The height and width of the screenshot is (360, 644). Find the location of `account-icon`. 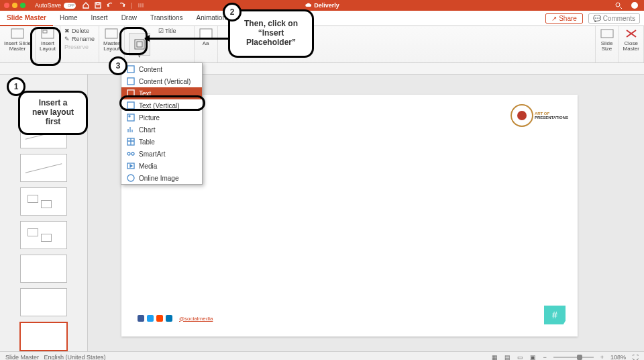

account-icon is located at coordinates (635, 5).